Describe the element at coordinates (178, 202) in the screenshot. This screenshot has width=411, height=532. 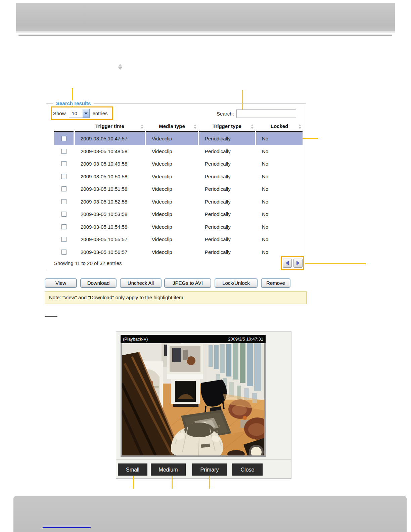
I see `table-row: 2009-03-05 10:52:58VideoclipPeriodically…` at that location.